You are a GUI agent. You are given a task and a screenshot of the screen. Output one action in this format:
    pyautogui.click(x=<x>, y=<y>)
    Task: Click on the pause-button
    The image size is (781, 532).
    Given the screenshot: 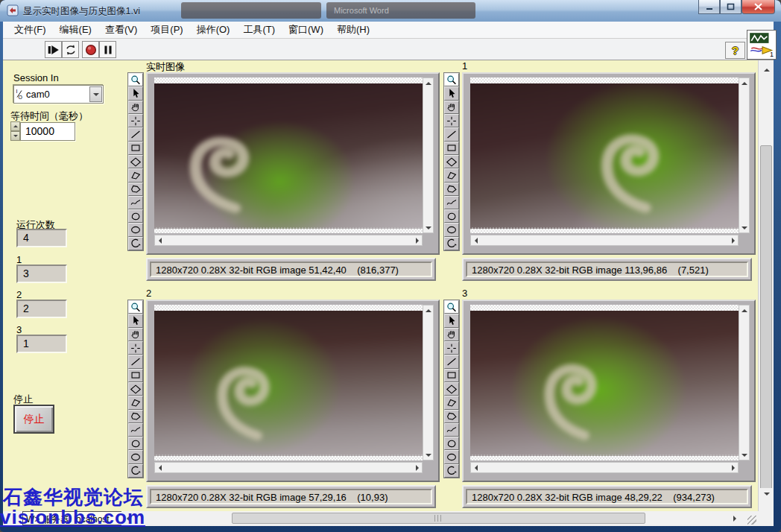 What is the action you would take?
    pyautogui.click(x=107, y=49)
    